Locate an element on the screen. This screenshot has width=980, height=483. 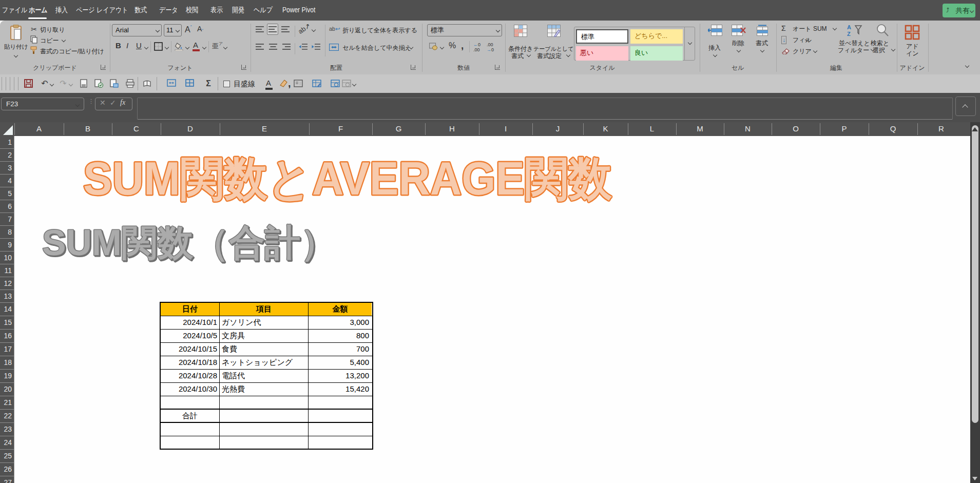
wordart-subtitle: SUM関数（合計） SUM関数（合計） is located at coordinates (206, 241).